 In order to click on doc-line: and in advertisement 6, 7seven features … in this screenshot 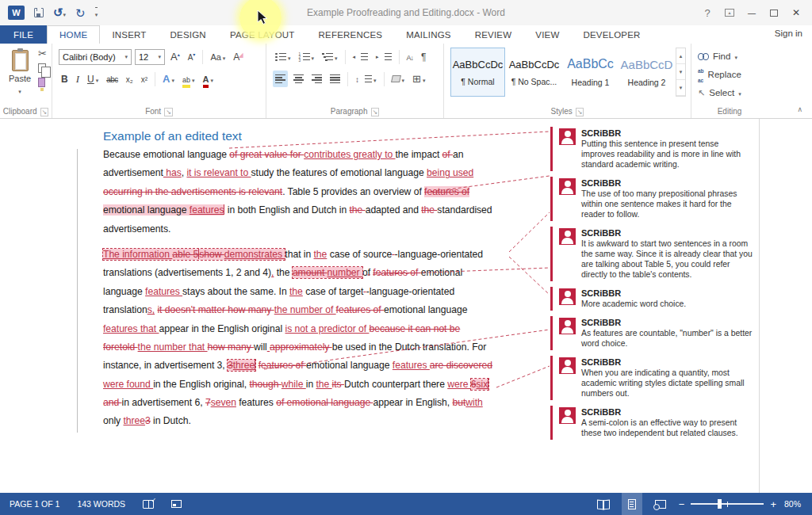, I will do `click(298, 402)`.